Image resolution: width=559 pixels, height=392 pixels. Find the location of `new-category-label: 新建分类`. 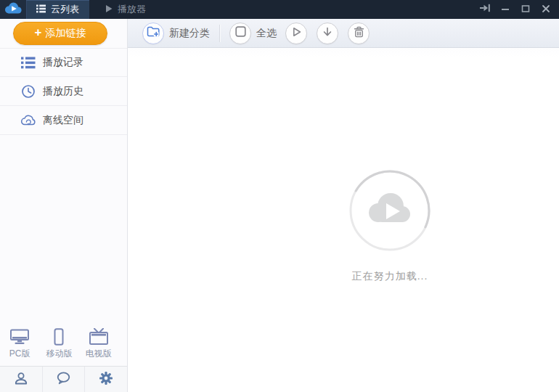

new-category-label: 新建分类 is located at coordinates (189, 33).